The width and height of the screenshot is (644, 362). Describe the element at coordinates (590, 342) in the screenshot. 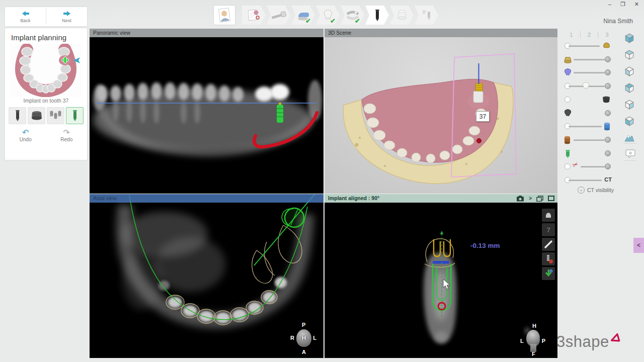

I see `brand-logo: 3shape` at that location.